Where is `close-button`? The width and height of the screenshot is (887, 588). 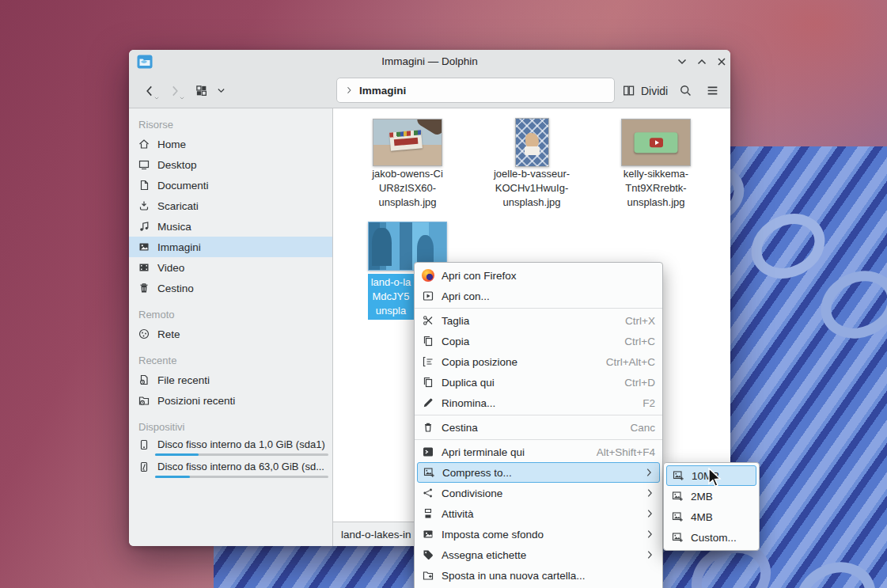 close-button is located at coordinates (722, 62).